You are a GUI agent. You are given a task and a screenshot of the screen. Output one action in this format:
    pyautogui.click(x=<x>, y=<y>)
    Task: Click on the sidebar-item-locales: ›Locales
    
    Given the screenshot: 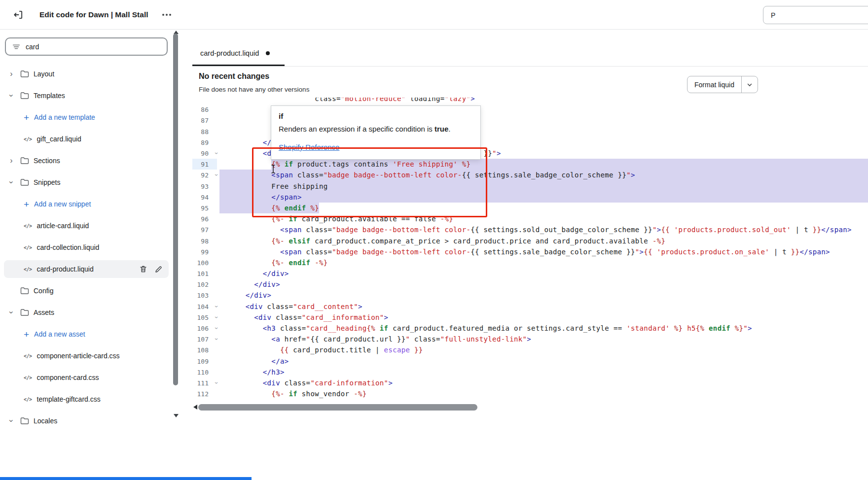 What is the action you would take?
    pyautogui.click(x=86, y=418)
    